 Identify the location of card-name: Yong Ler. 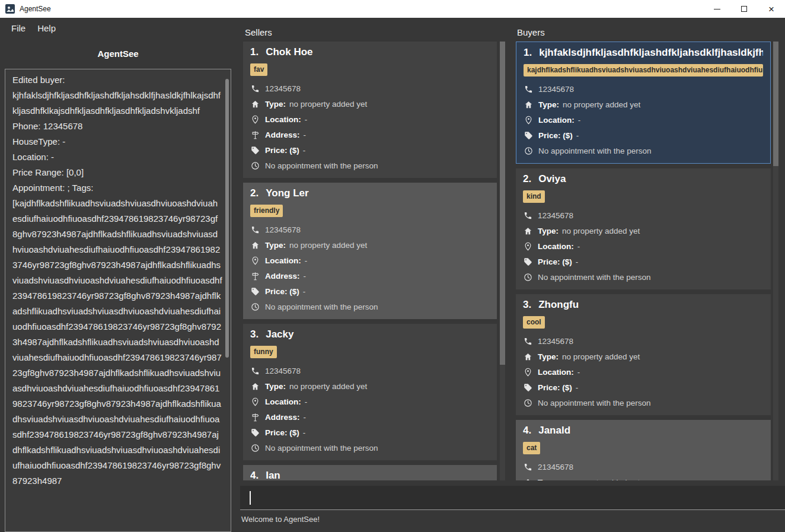
(287, 193).